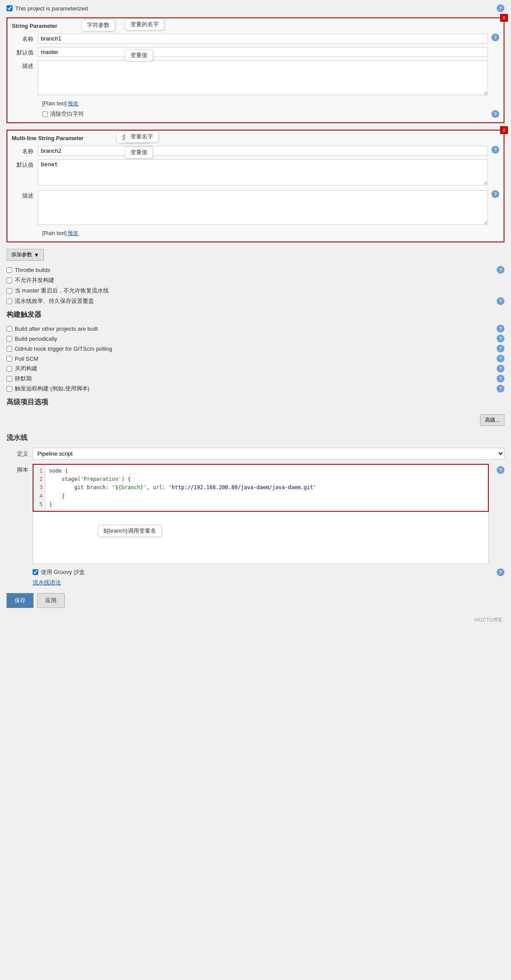  I want to click on poll-scm-help: ?, so click(501, 359).